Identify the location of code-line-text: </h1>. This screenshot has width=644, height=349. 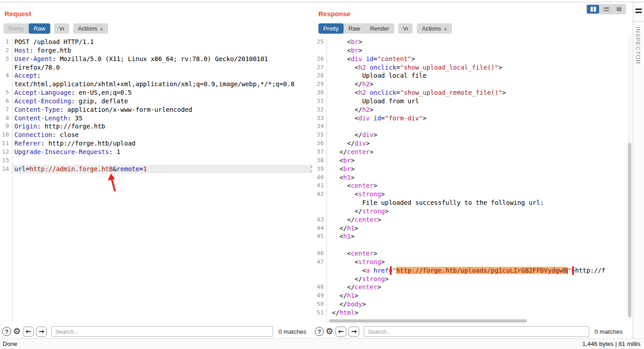
(480, 228).